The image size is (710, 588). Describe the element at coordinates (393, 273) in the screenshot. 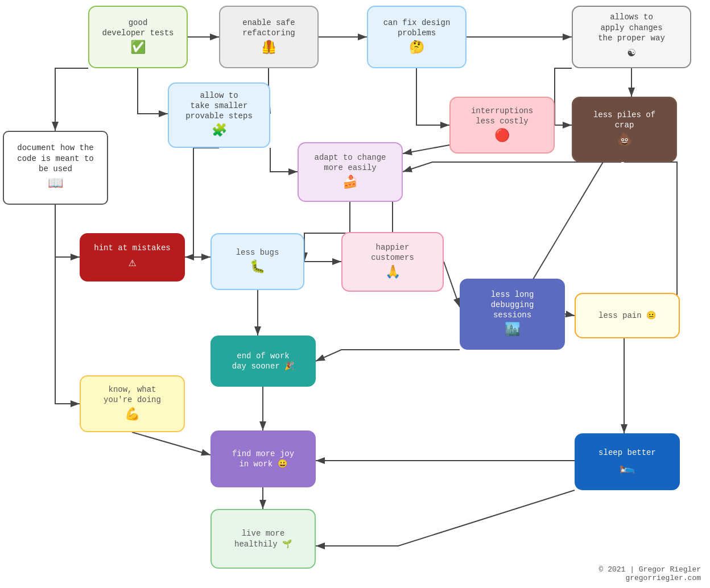

I see `happier-customers-emoji: 🙏` at that location.